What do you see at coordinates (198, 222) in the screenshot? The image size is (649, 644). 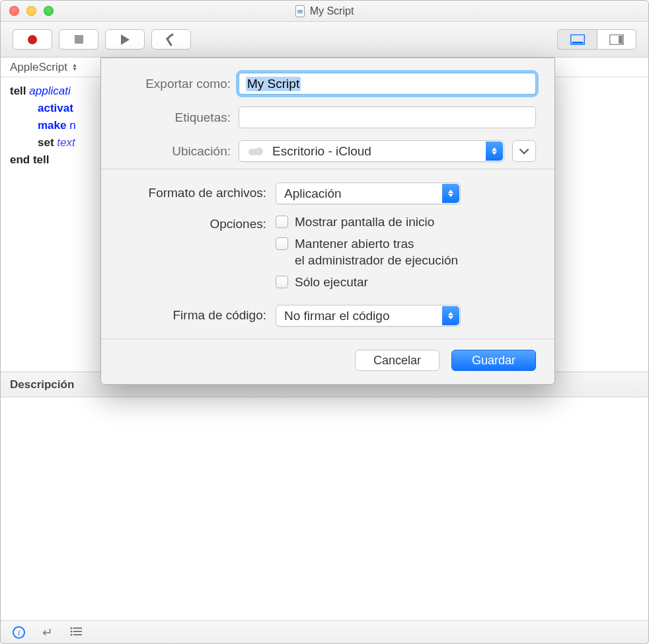 I see `options-label: Opciones:` at bounding box center [198, 222].